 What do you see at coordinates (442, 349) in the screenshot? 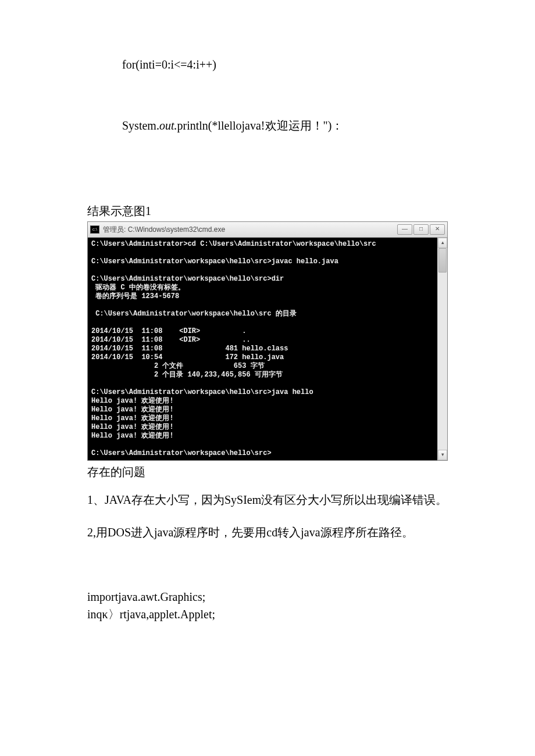
I see `scrollbar: ▴ ▾` at bounding box center [442, 349].